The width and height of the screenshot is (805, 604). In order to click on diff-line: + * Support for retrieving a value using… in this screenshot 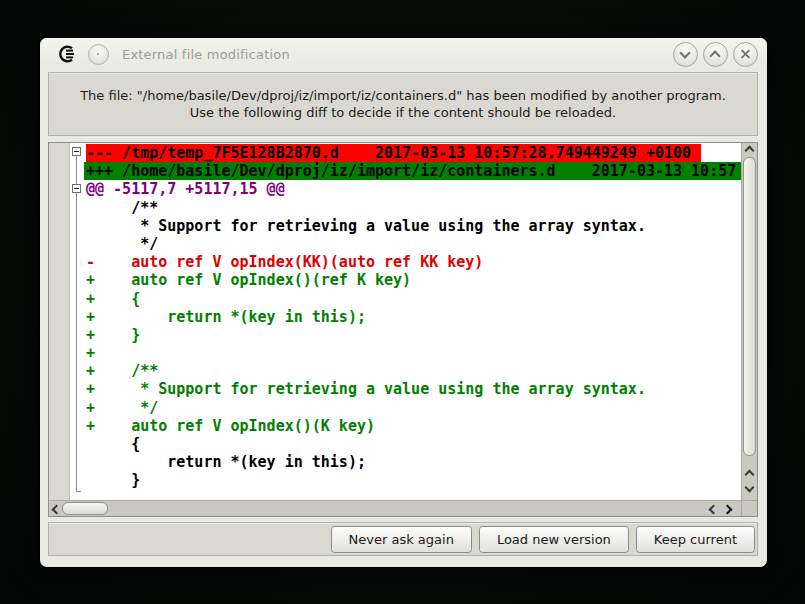, I will do `click(412, 389)`.